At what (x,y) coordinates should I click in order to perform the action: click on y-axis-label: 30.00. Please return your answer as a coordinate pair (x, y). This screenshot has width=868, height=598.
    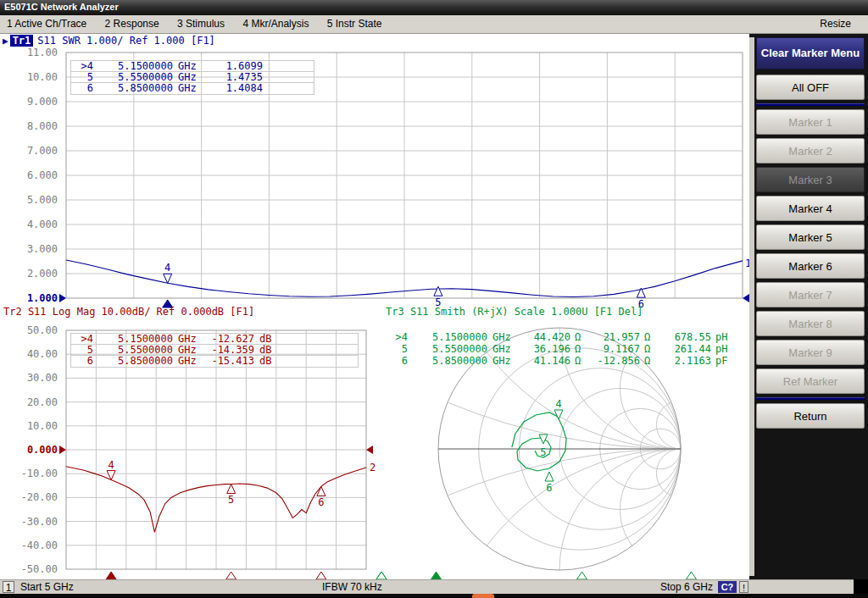
    Looking at the image, I should click on (32, 378).